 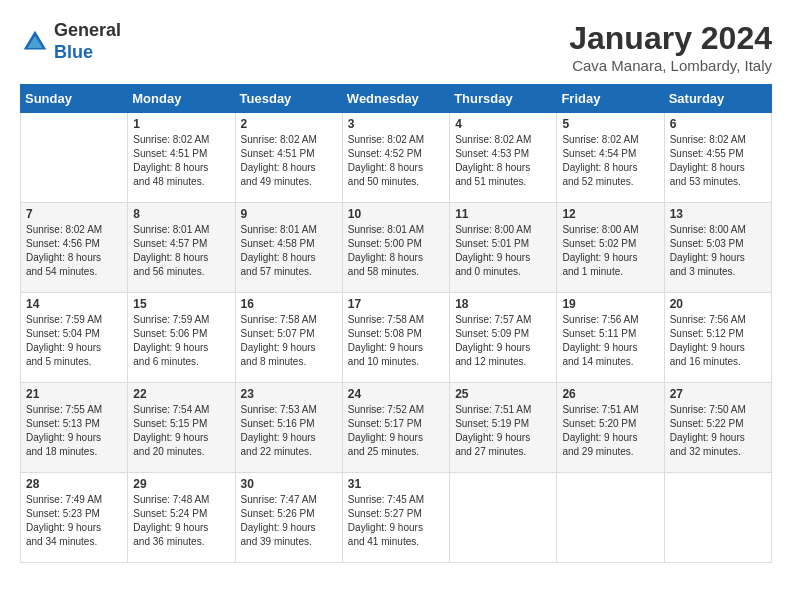 What do you see at coordinates (289, 521) in the screenshot?
I see `day-info: Sunrise: 7:47 AM Sunset: 5:26 PM Dayligh…` at bounding box center [289, 521].